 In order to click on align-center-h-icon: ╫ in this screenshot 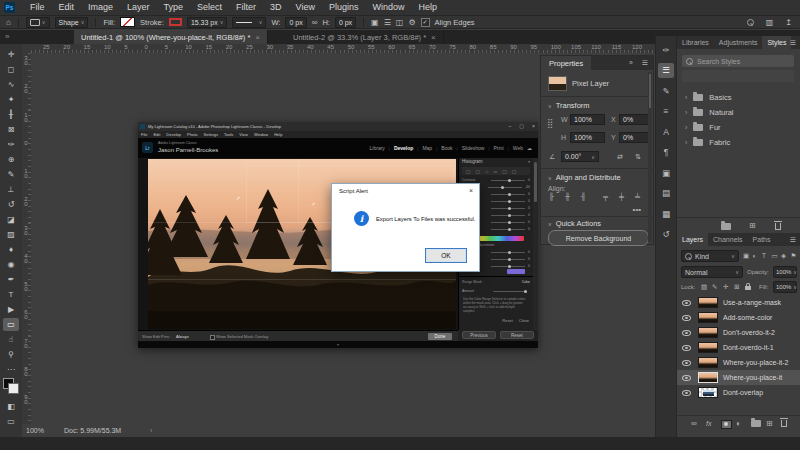, I will do `click(568, 196)`.